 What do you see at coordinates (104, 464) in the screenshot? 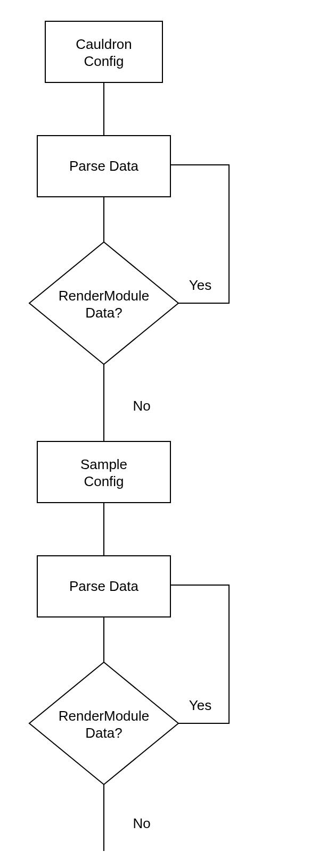
I see `node-label: Sample` at bounding box center [104, 464].